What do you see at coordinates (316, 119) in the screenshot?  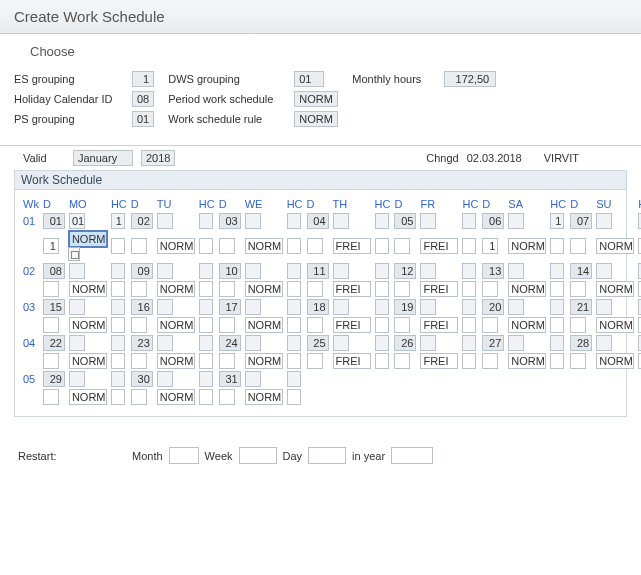 I see `ws-rule-value: NORM` at bounding box center [316, 119].